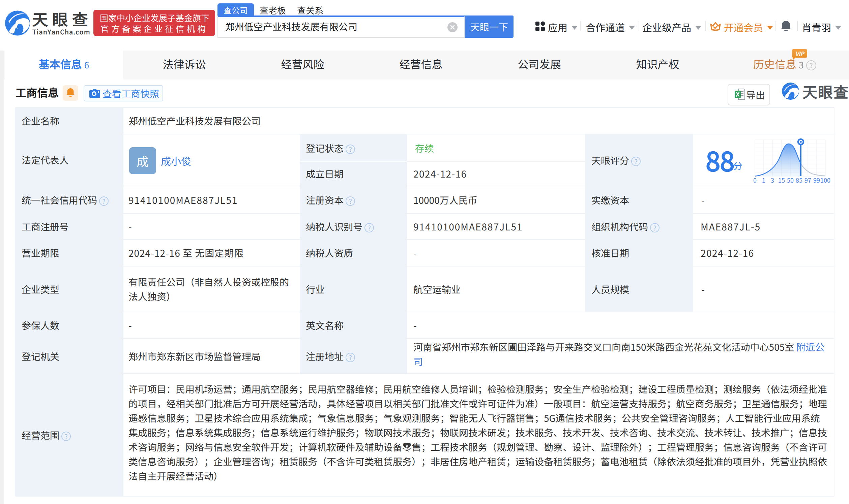  I want to click on svg-text: 3, so click(773, 180).